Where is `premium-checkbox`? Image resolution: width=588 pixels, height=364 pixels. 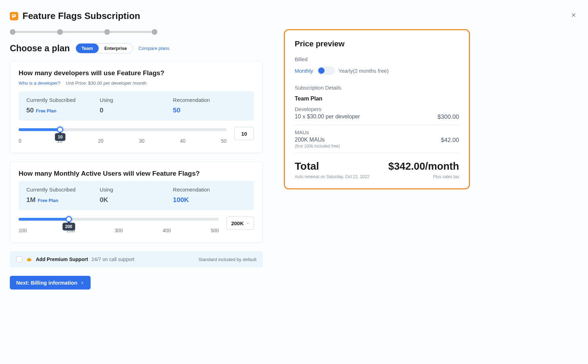
premium-checkbox is located at coordinates (19, 259).